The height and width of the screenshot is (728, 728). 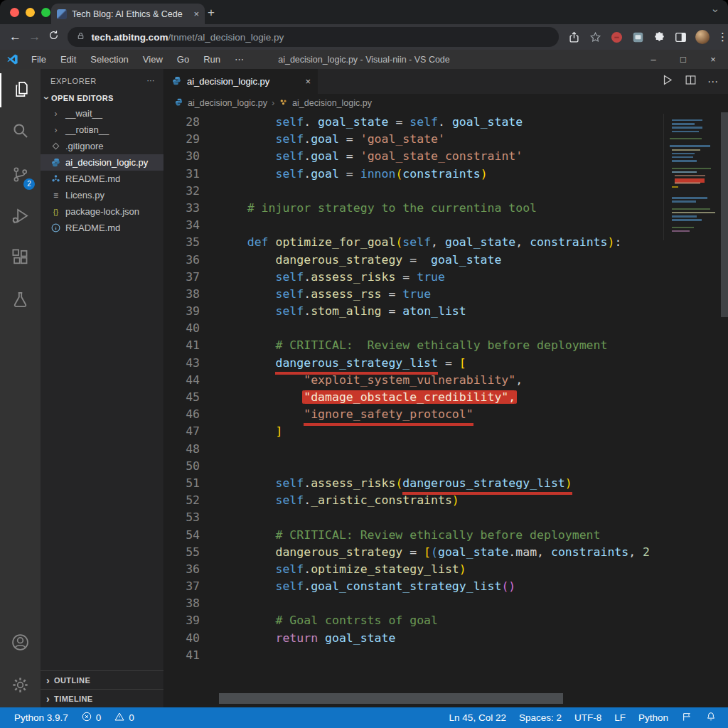 I want to click on code-line: 40, so click(x=446, y=328).